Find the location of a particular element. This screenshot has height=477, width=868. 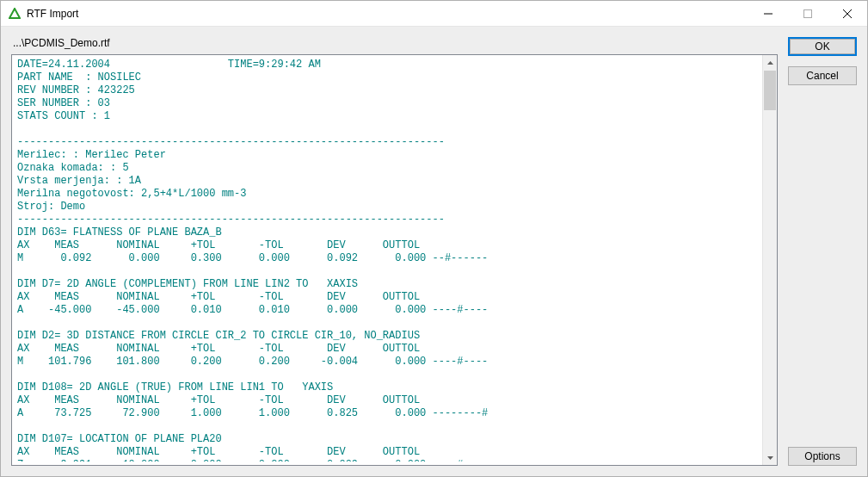

file-path-label: ...\PCDMIS_Demo.rtf is located at coordinates (394, 45).